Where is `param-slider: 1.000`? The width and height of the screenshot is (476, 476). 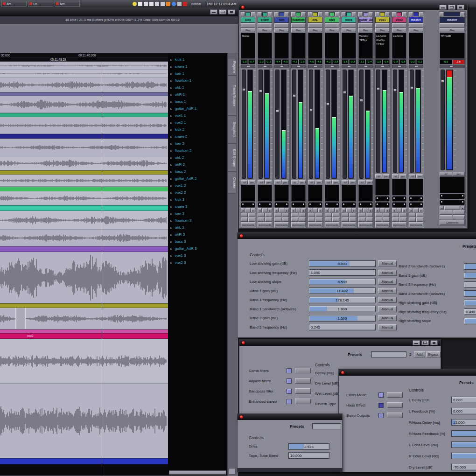 param-slider: 1.000 is located at coordinates (343, 273).